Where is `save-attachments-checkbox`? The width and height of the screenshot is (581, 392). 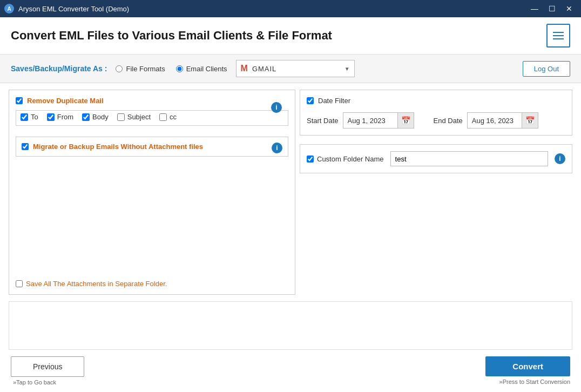
save-attachments-checkbox is located at coordinates (19, 284).